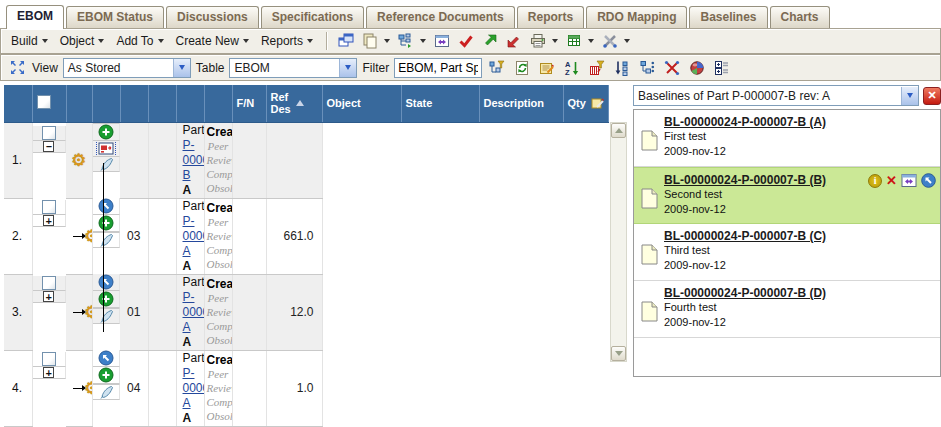 The image size is (941, 427). I want to click on tab-reports: Reports, so click(550, 17).